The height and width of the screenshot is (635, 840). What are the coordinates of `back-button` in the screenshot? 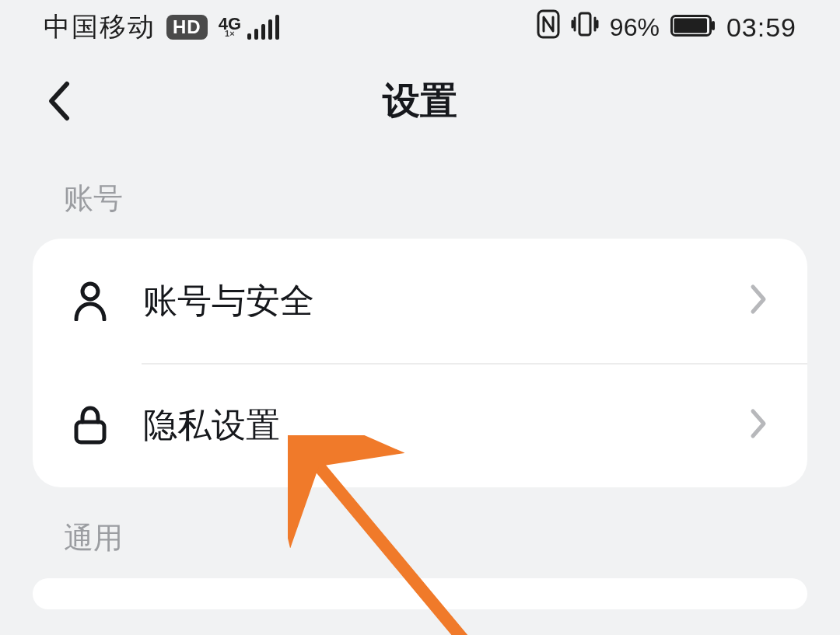 It's located at (59, 101).